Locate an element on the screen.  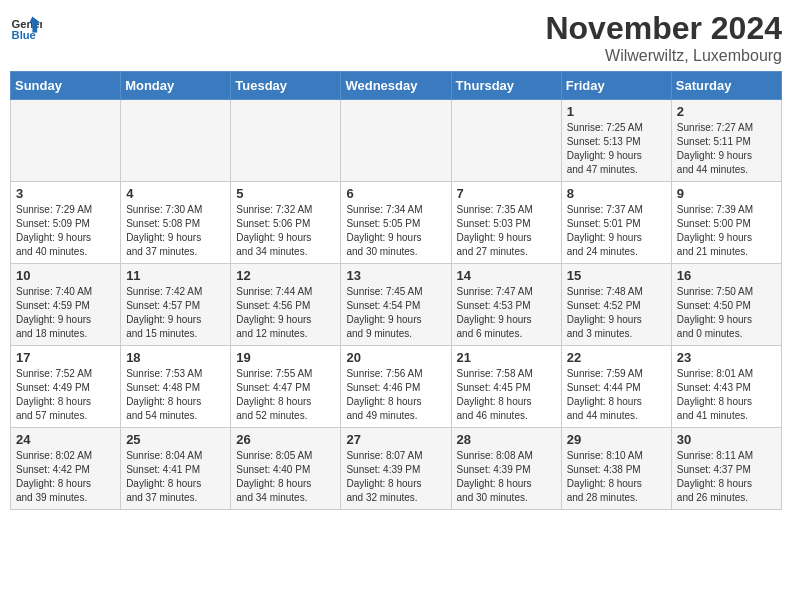
calendar-cell: 5Sunrise: 7:32 AM Sunset: 5:06 PM Daylig… is located at coordinates (286, 223).